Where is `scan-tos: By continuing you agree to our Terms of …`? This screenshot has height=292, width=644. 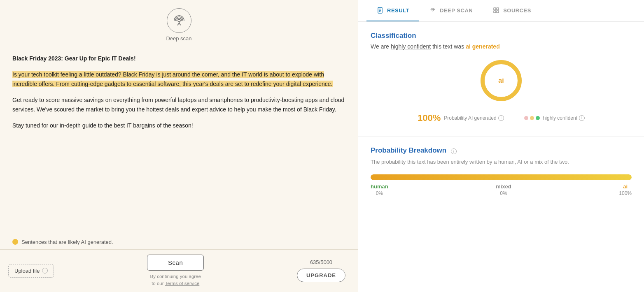 scan-tos: By continuing you agree to our Terms of … is located at coordinates (175, 280).